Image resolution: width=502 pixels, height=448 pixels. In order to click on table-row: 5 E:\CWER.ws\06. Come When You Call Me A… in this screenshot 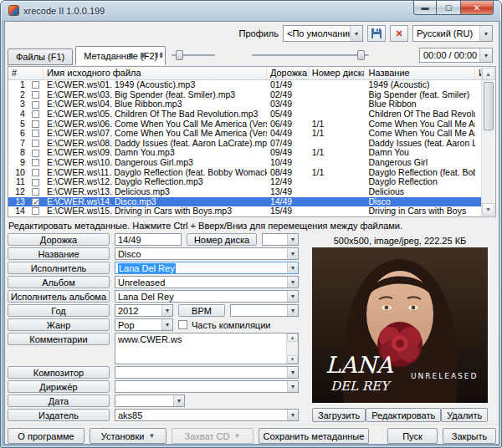, I will do `click(245, 125)`.